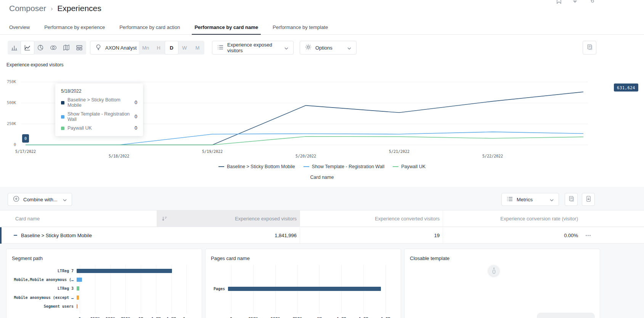  I want to click on line-chart-icon, so click(27, 48).